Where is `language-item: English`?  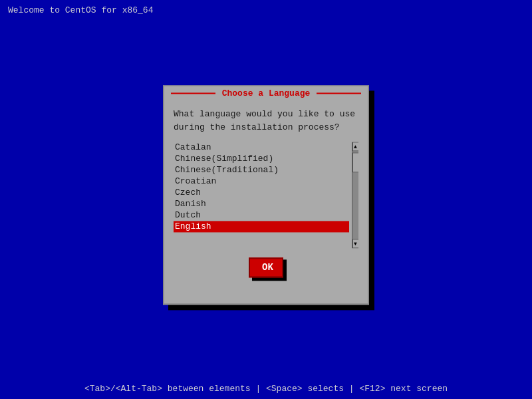 language-item: English is located at coordinates (261, 226).